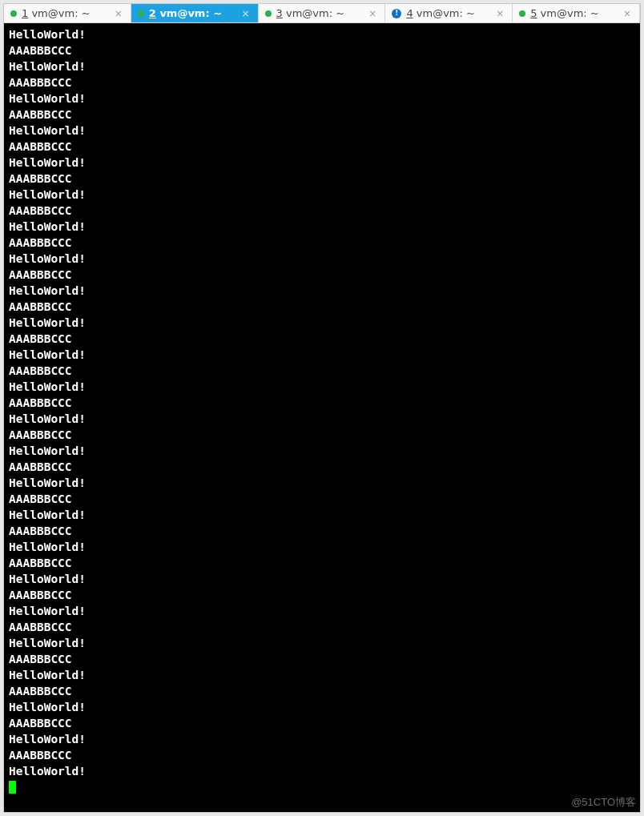 Image resolution: width=644 pixels, height=816 pixels. What do you see at coordinates (67, 13) in the screenshot?
I see `tab-1: 1 vm@vm: ~×` at bounding box center [67, 13].